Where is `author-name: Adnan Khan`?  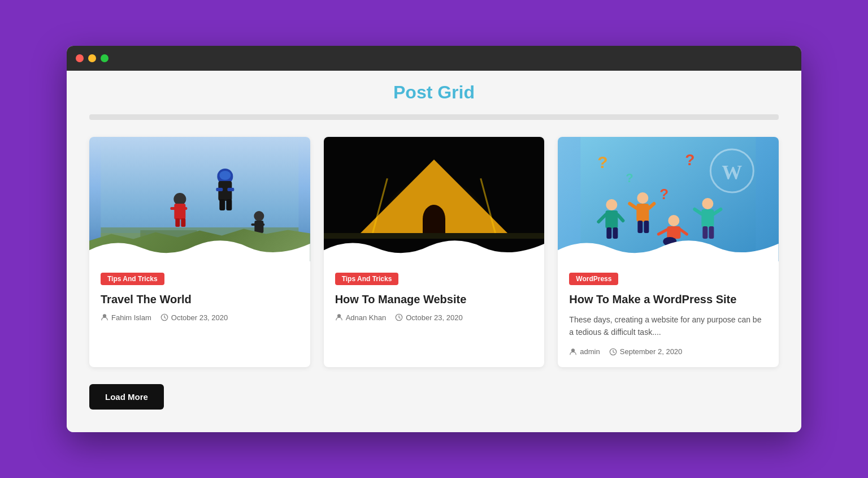
author-name: Adnan Khan is located at coordinates (366, 318).